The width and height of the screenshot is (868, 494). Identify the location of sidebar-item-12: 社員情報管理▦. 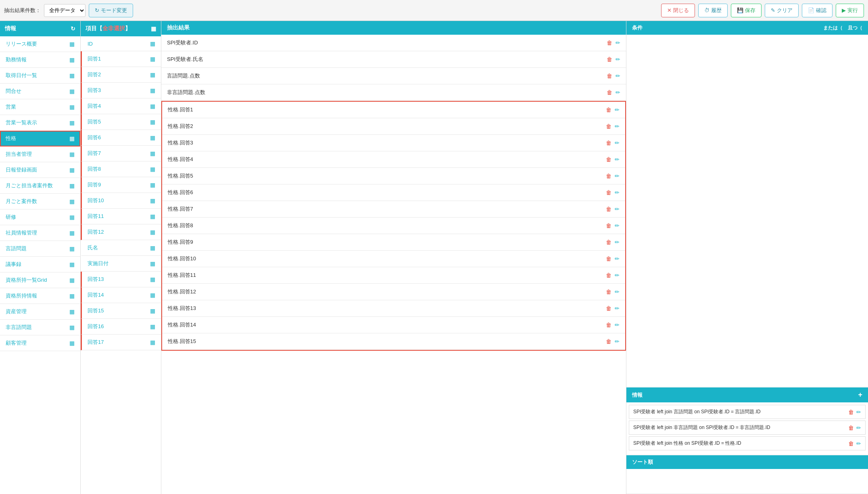
(40, 233).